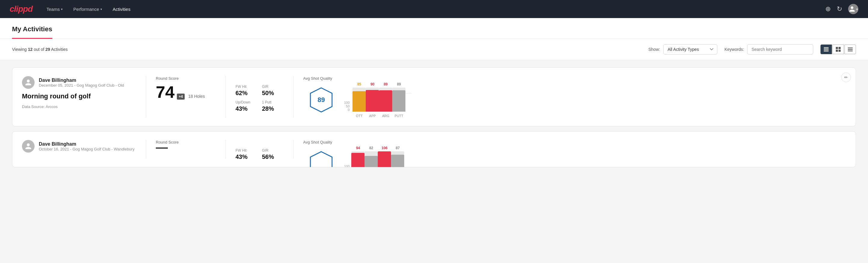 This screenshot has height=263, width=868. I want to click on search-input, so click(780, 49).